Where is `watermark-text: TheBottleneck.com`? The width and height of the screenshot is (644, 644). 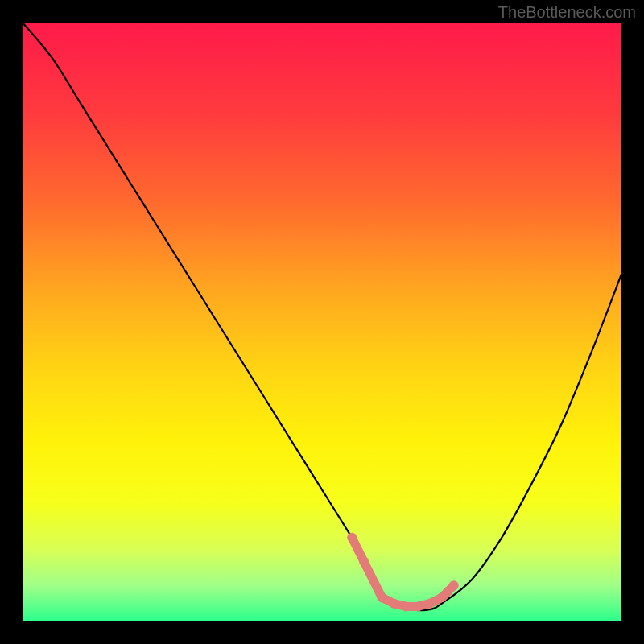
watermark-text: TheBottleneck.com is located at coordinates (567, 13).